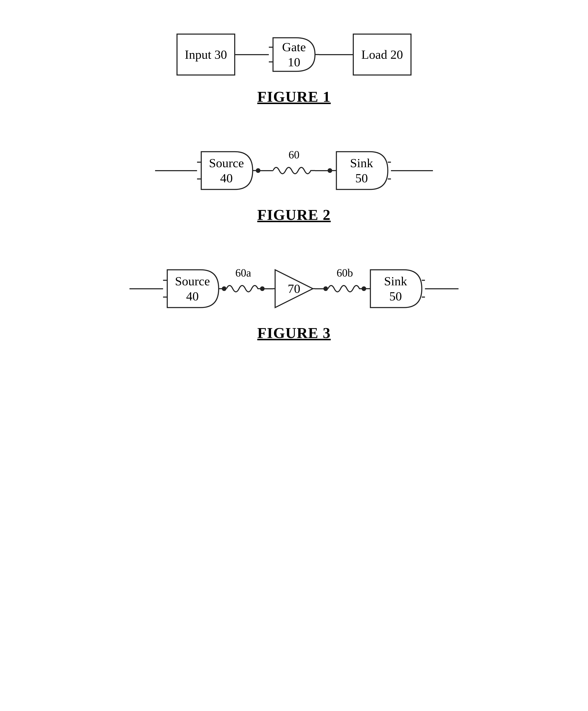 Image resolution: width=588 pixels, height=711 pixels. What do you see at coordinates (294, 55) in the screenshot?
I see `gate10-shape: Gate10` at bounding box center [294, 55].